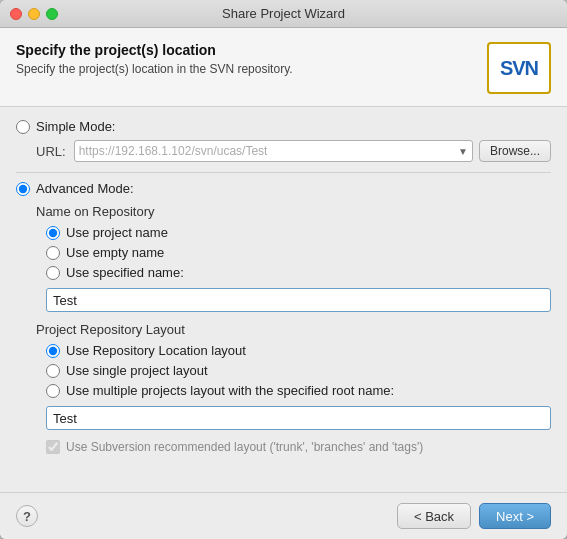  I want to click on use-empty-name-label: Use empty name, so click(115, 252).